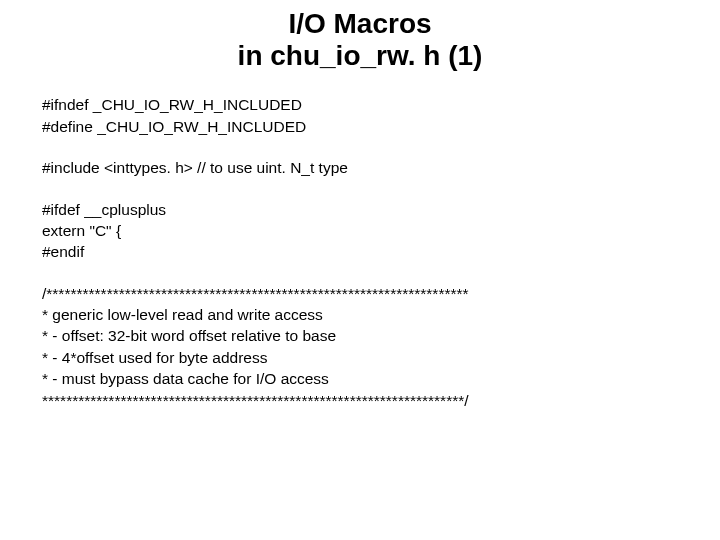  What do you see at coordinates (366, 252) in the screenshot?
I see `code-line: #endif` at bounding box center [366, 252].